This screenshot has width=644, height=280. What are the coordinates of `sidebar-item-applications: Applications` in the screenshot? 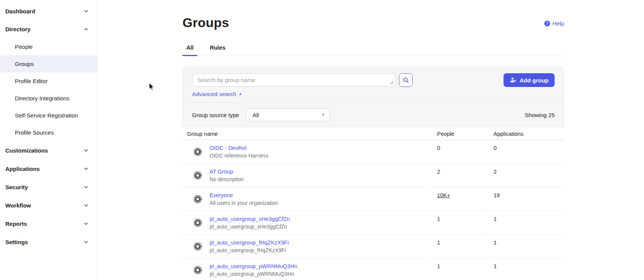 It's located at (48, 169).